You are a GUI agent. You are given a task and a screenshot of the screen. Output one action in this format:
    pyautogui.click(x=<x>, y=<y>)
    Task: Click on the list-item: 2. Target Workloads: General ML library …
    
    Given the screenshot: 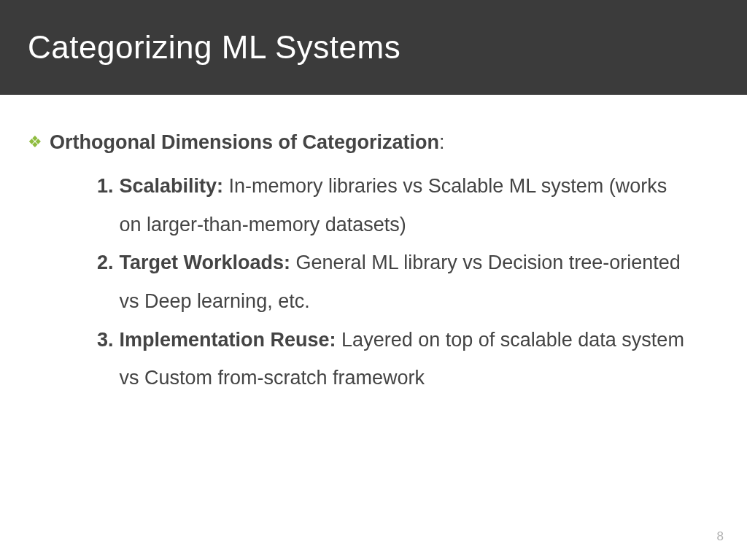 What is the action you would take?
    pyautogui.click(x=394, y=281)
    